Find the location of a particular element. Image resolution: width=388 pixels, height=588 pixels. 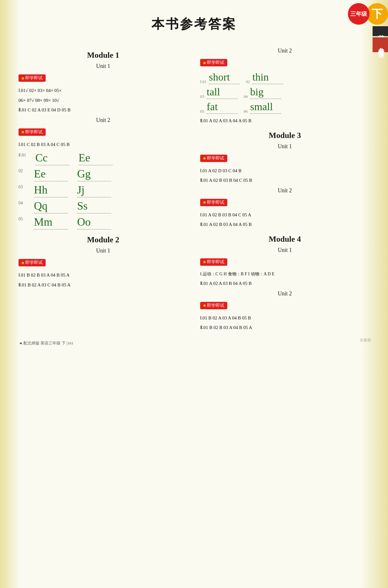

hw-word-mm: Mm is located at coordinates (51, 223).